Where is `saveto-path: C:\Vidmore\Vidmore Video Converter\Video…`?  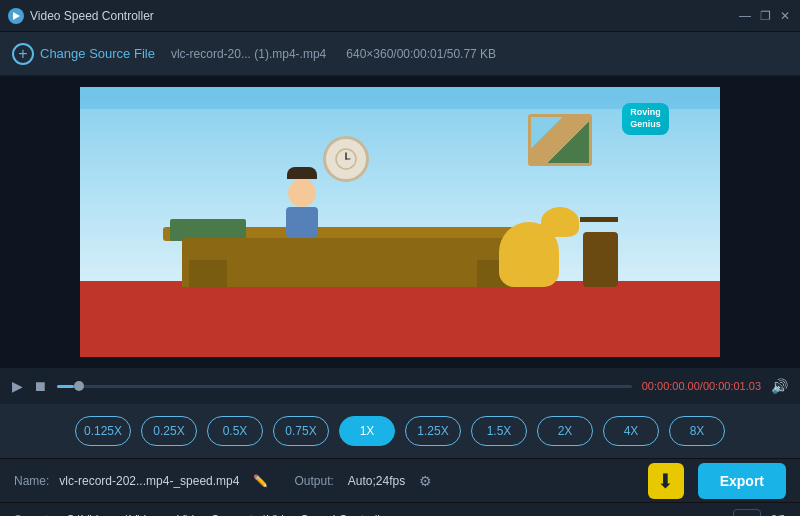 saveto-path: C:\Vidmore\Vidmore Video Converter\Video… is located at coordinates (396, 515).